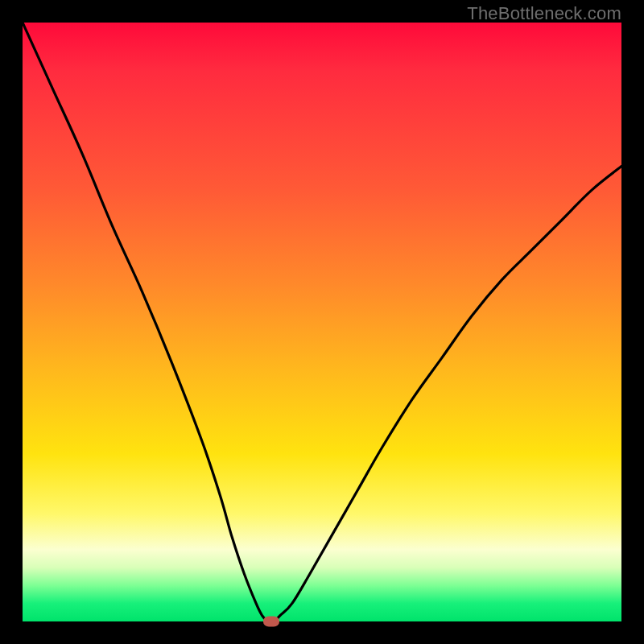 The image size is (644, 644). What do you see at coordinates (271, 621) in the screenshot?
I see `optimum-marker` at bounding box center [271, 621].